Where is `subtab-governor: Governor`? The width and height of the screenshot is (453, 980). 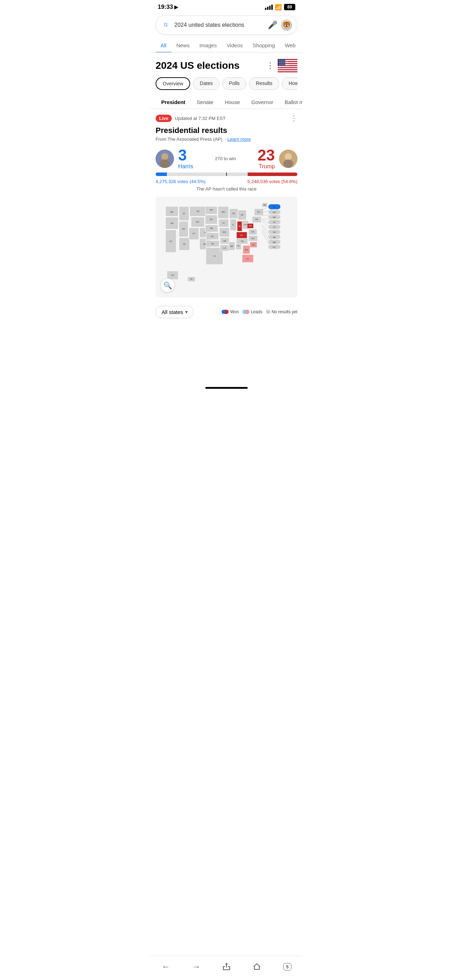 subtab-governor: Governor is located at coordinates (262, 102).